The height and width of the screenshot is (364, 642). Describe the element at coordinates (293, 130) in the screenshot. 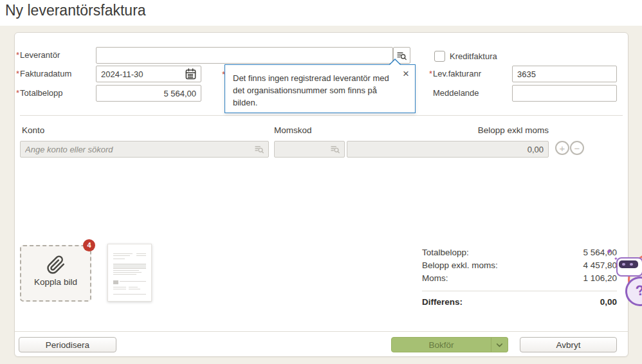

I see `momskod-column-header: Momskod` at that location.